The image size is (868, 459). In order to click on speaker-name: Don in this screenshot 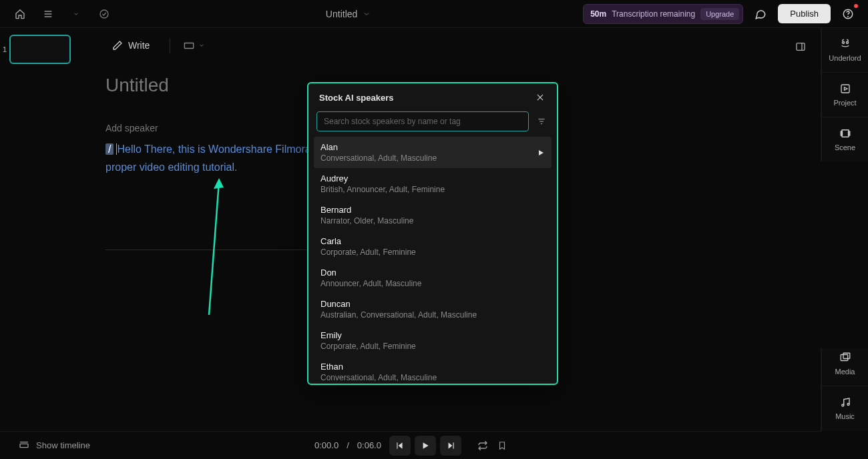, I will do `click(371, 272)`.